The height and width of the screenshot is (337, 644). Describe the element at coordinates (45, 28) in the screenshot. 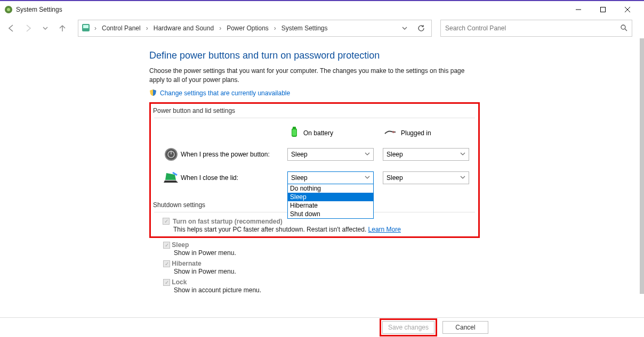

I see `recent-dropdown-button` at that location.